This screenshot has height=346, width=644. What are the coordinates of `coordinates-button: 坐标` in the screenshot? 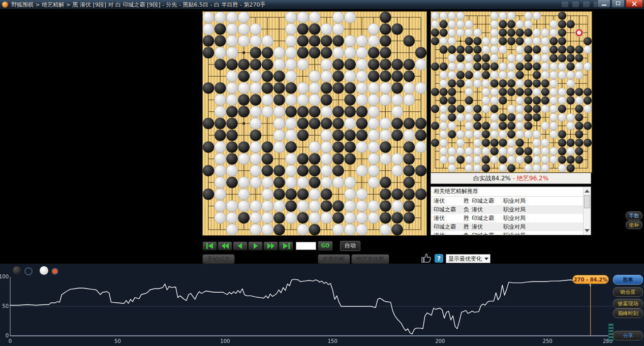 It's located at (634, 225).